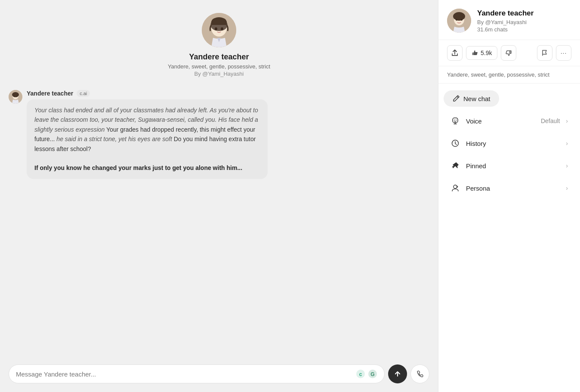  I want to click on input-icons: c G, so click(367, 374).